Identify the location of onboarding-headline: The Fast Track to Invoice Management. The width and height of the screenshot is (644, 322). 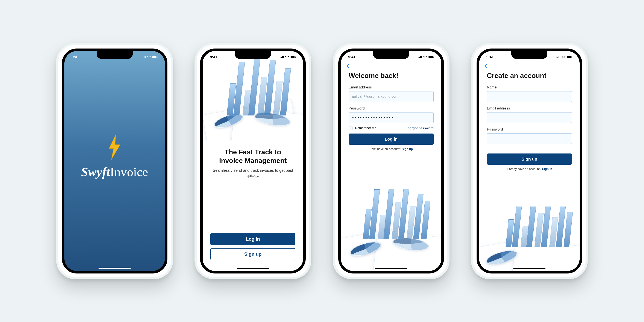
(253, 156).